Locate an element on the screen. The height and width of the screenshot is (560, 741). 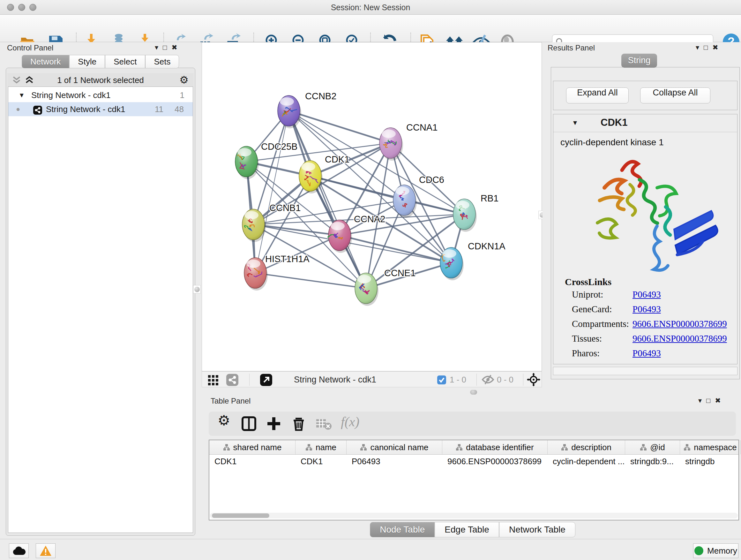
network-thumbnail-icon is located at coordinates (232, 381).